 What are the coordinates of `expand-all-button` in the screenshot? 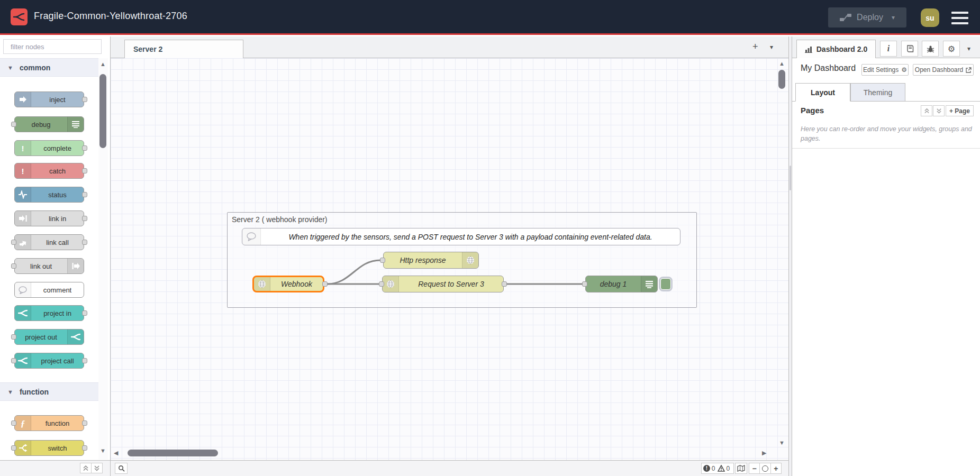 It's located at (97, 468).